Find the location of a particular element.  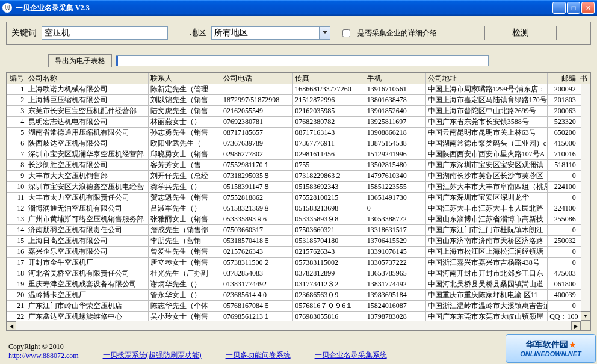

table-cell: 中国山东济南市济南市天桥区济洛路 is located at coordinates (486, 241).